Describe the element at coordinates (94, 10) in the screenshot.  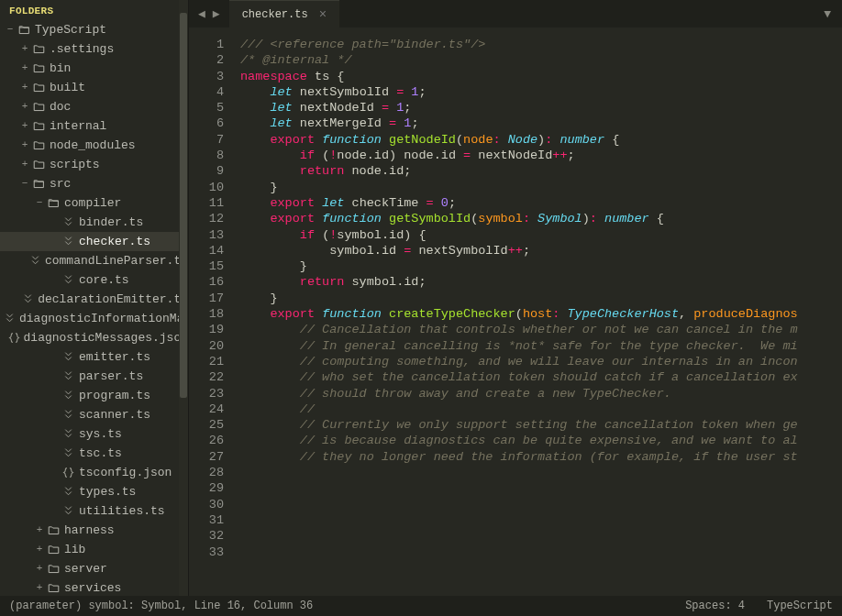
I see `sidebar-header: FOLDERS` at that location.